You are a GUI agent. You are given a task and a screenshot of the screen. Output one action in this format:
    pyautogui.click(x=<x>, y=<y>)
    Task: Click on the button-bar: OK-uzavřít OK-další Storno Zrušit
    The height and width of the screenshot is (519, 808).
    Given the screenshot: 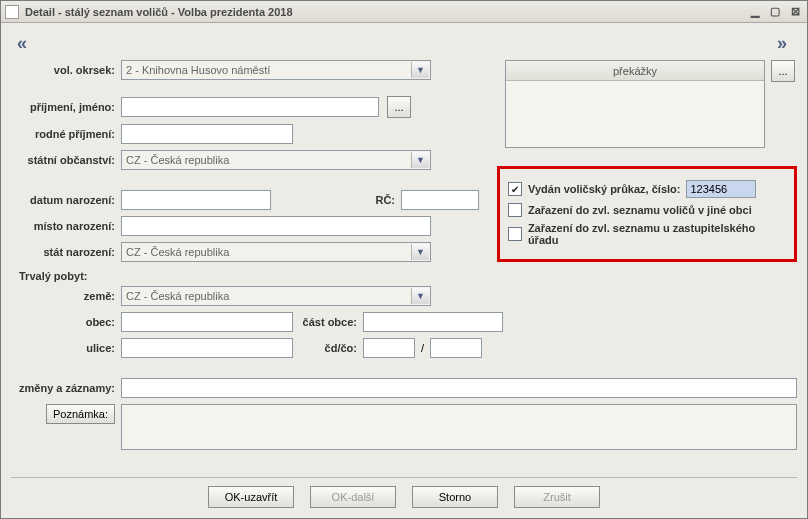 What is the action you would take?
    pyautogui.click(x=404, y=494)
    